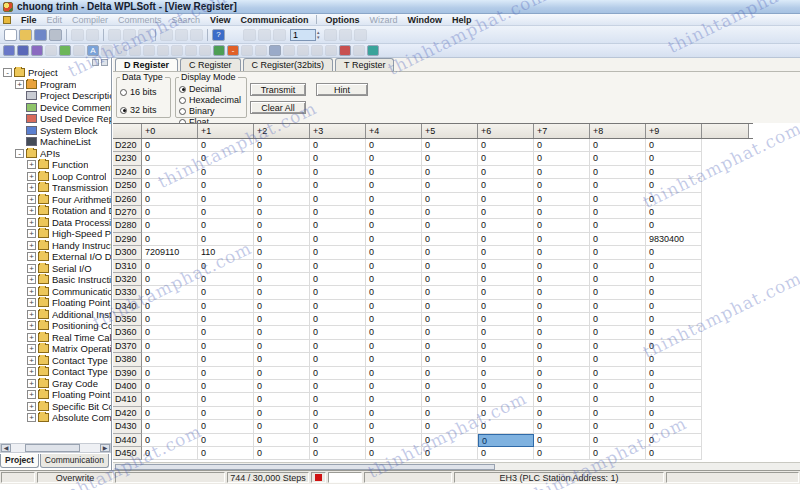 Image resolution: width=800 pixels, height=490 pixels. I want to click on display-mode-option-binary: Binary, so click(211, 111).